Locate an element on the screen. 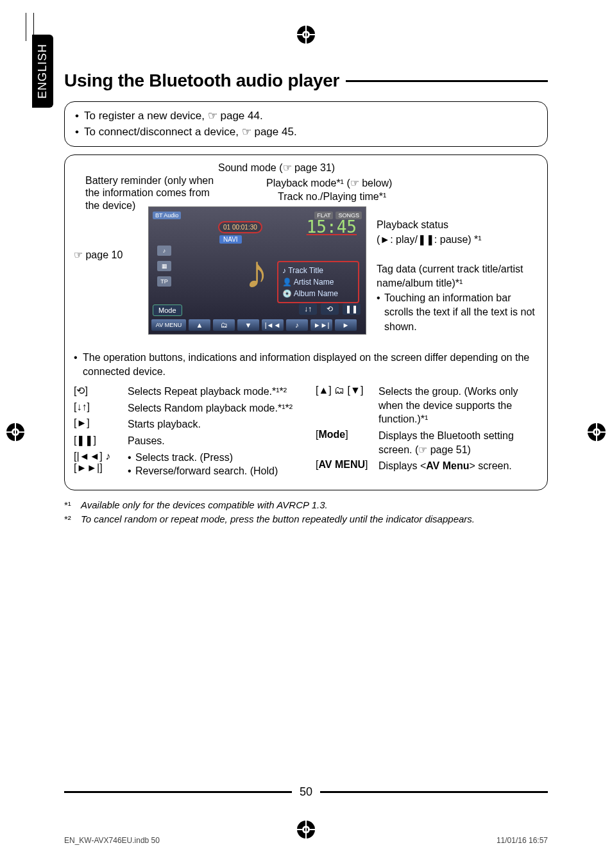 Image resolution: width=612 pixels, height=868 pixels. label-playback-status: Playback status is located at coordinates (457, 225).